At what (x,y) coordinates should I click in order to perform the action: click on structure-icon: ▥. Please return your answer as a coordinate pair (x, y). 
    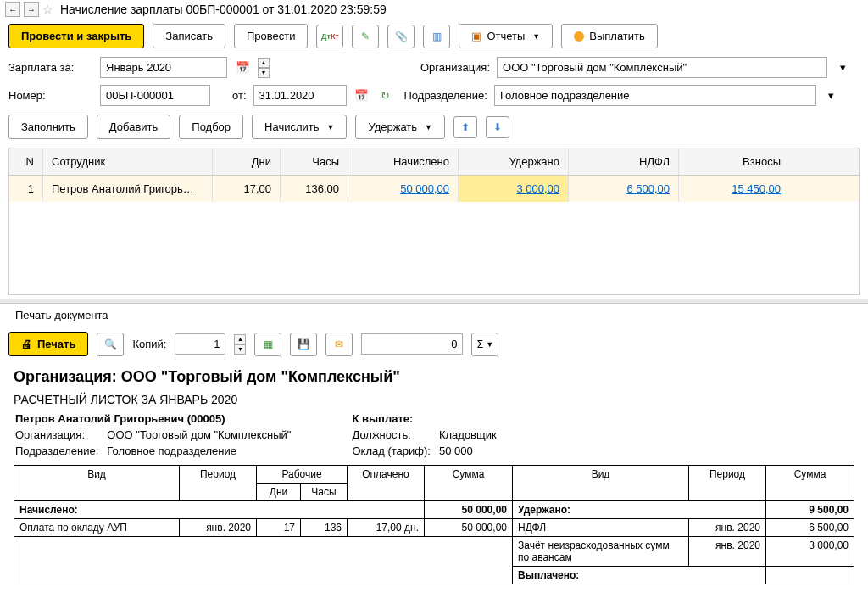
    Looking at the image, I should click on (437, 36).